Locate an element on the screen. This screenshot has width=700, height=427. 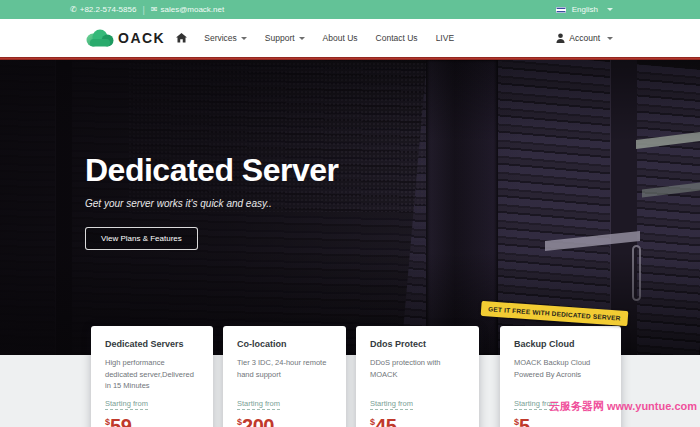
topbar: ✆ +82.2-574-5856 | ✉ sales@moack.net Eng… is located at coordinates (350, 10).